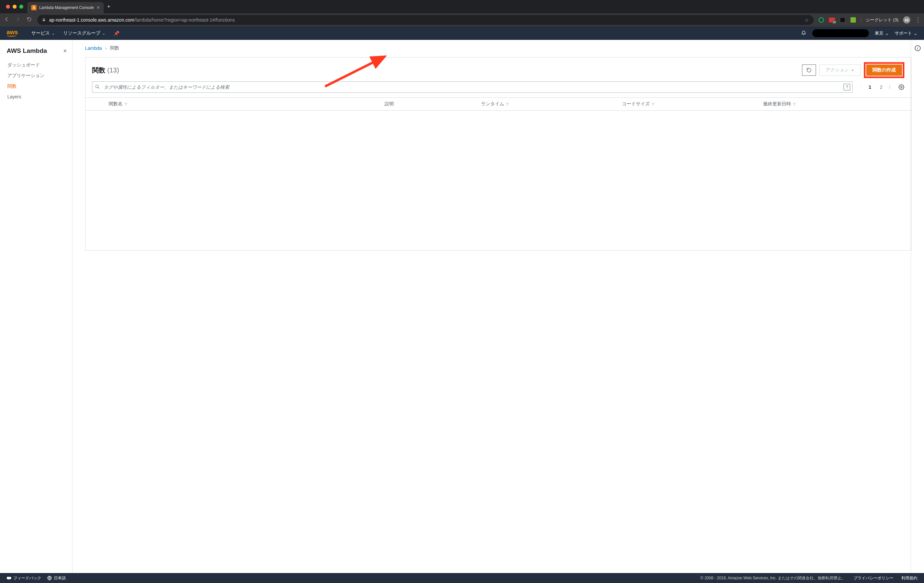 The image size is (924, 583). What do you see at coordinates (8, 7) in the screenshot?
I see `window-close-button` at bounding box center [8, 7].